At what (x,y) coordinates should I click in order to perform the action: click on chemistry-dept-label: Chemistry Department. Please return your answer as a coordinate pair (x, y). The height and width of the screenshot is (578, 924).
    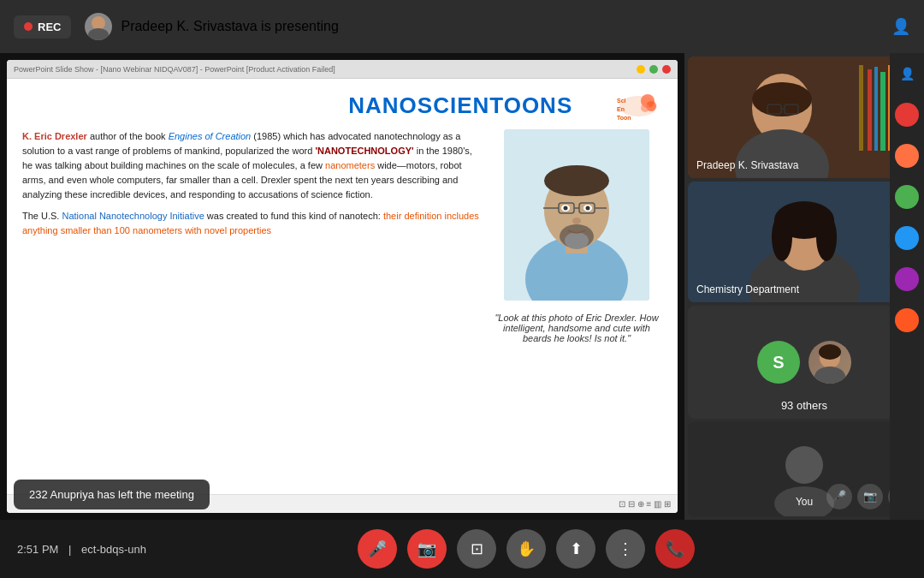
    Looking at the image, I should click on (748, 289).